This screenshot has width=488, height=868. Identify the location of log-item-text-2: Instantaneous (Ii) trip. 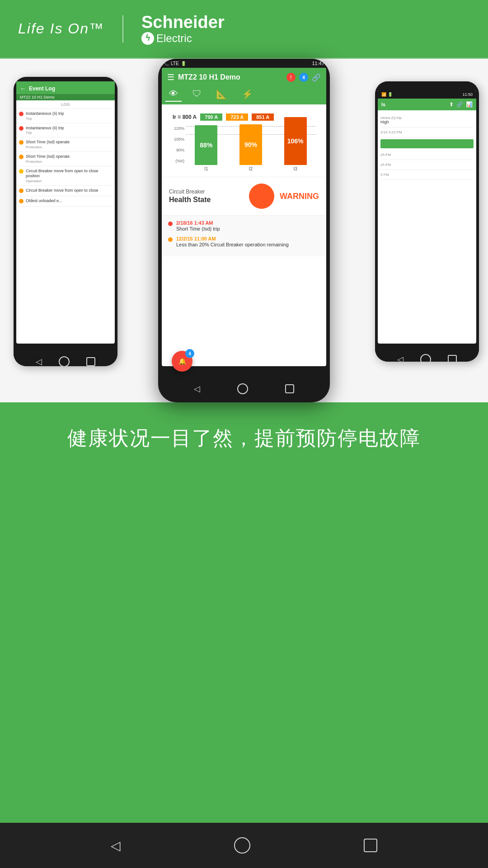
(45, 128).